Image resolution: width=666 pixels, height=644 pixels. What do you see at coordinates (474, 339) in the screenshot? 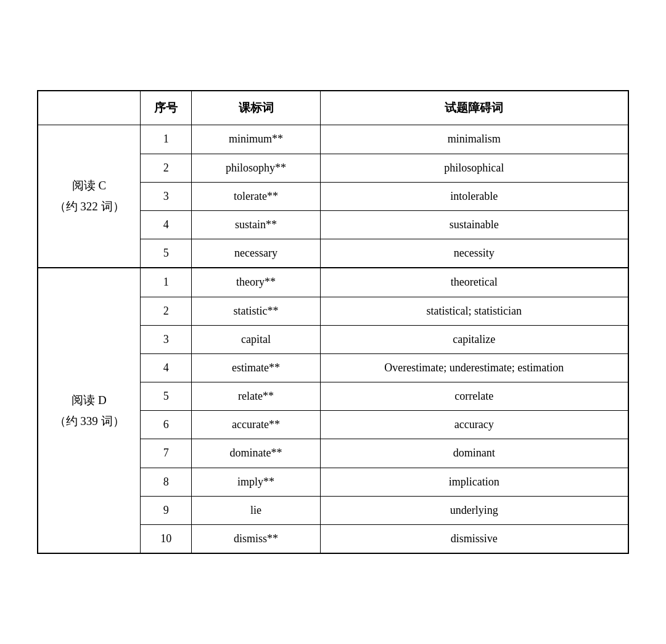
I see `row-obstacle: capitalize` at bounding box center [474, 339].